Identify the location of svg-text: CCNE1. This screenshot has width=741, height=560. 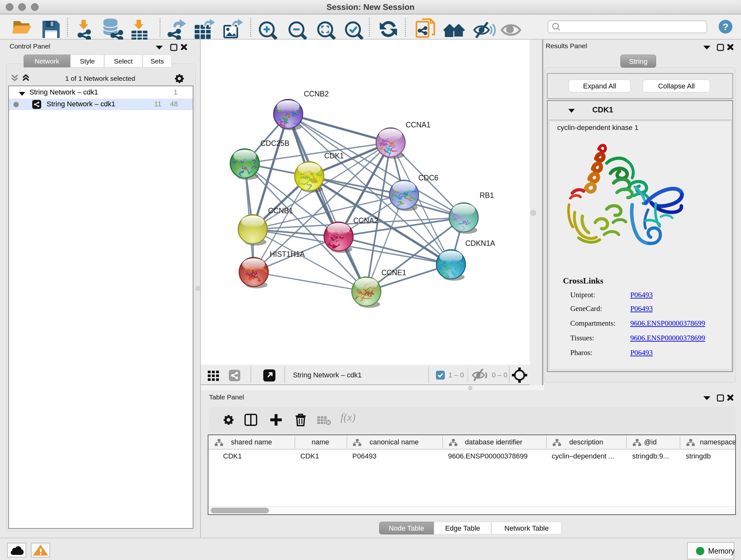
(394, 273).